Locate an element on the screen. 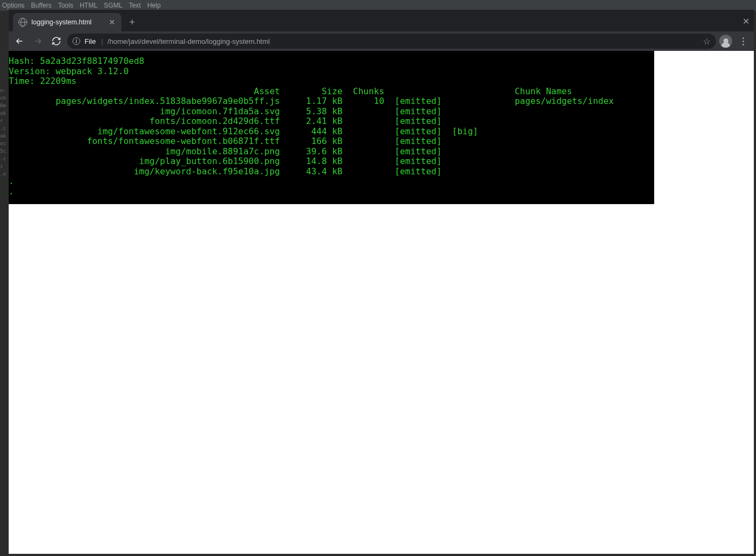 The height and width of the screenshot is (556, 756). url-scheme: File is located at coordinates (90, 41).